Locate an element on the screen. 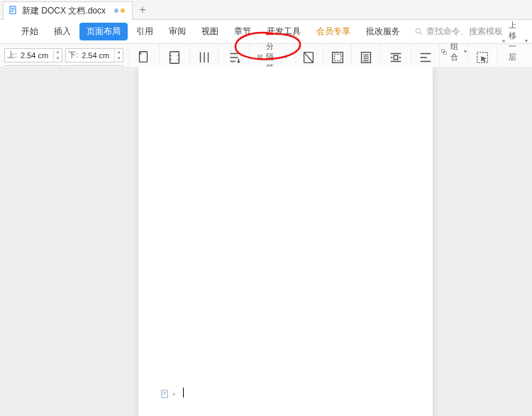  title-tab-bar: 新建 DOCX 文档.docx + is located at coordinates (266, 10).